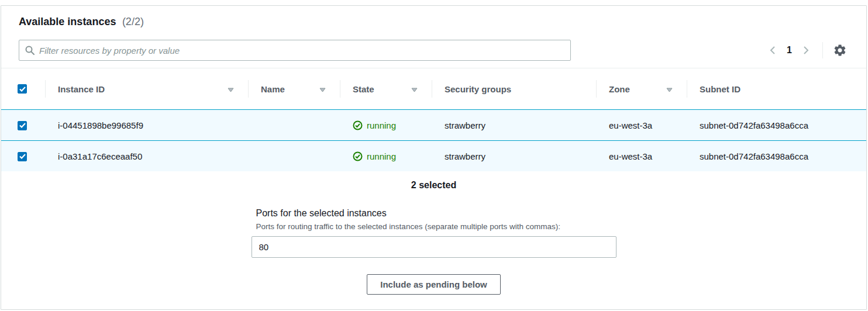 This screenshot has height=311, width=868. I want to click on select-all-cell, so click(23, 89).